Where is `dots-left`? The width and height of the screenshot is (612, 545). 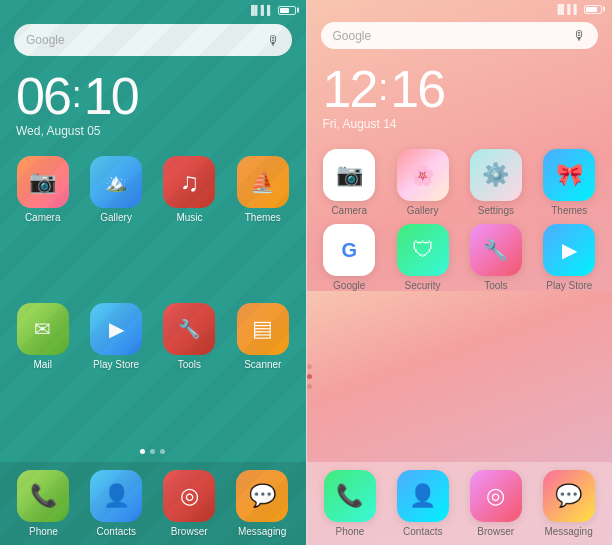 dots-left is located at coordinates (153, 452).